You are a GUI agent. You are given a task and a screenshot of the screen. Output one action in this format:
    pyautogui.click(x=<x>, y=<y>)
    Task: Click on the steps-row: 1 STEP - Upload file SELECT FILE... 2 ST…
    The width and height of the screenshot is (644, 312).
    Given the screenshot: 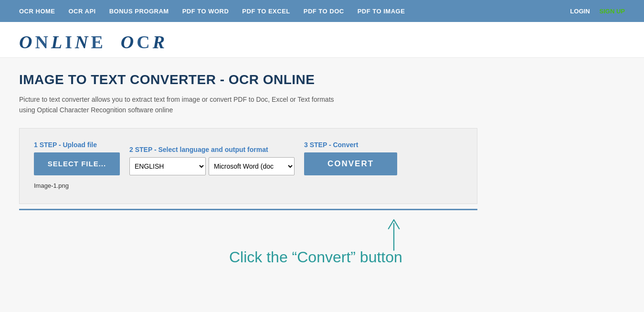 What is the action you would take?
    pyautogui.click(x=248, y=158)
    